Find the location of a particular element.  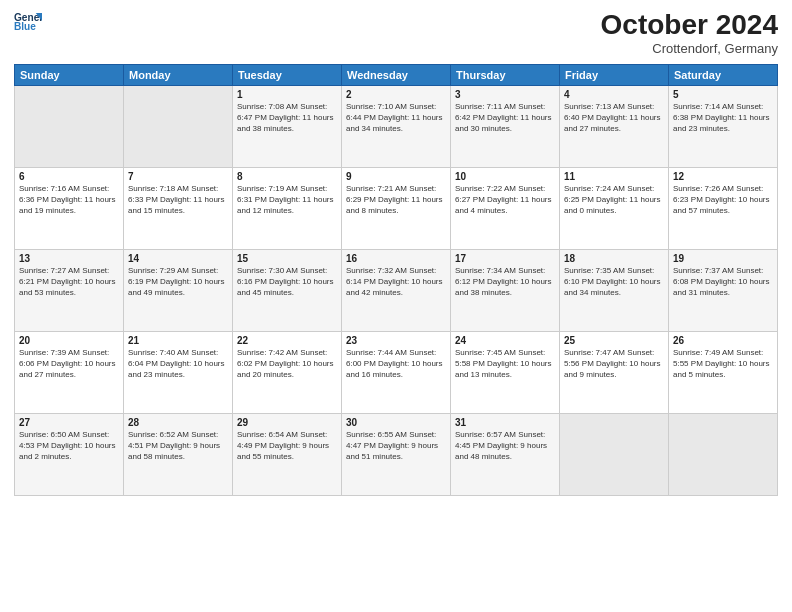

day-number: 17 is located at coordinates (505, 258).